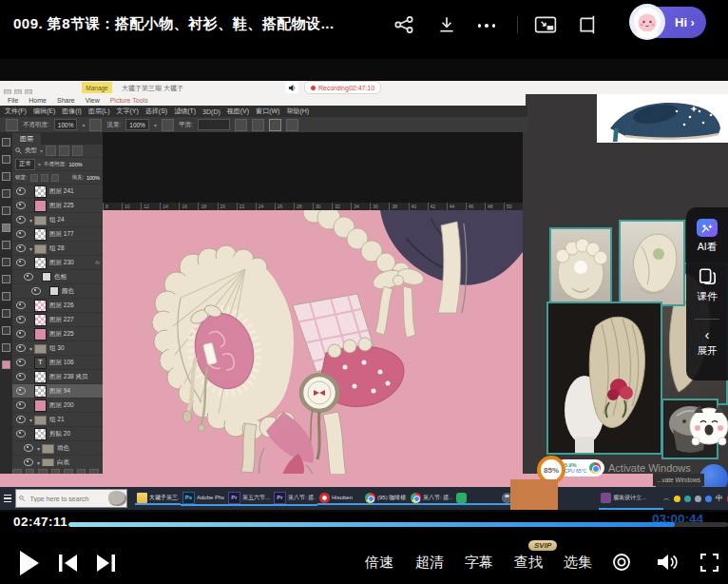 The height and width of the screenshot is (584, 728). Describe the element at coordinates (57, 434) in the screenshot. I see `layer-row: 剪贴 20` at that location.